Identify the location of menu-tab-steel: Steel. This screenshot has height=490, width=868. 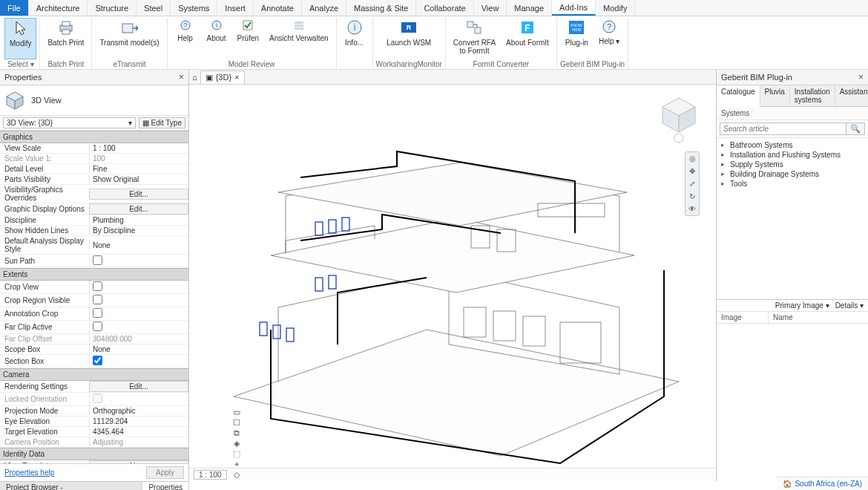
(154, 7).